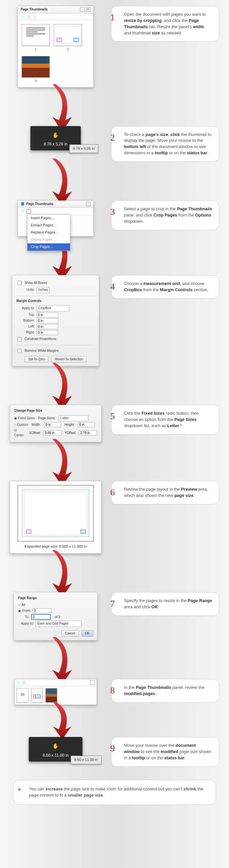 The image size is (229, 868). Describe the element at coordinates (56, 423) in the screenshot. I see `step-5-figure: Change Page Size ◉ Fixed Sizes Page Size…` at that location.